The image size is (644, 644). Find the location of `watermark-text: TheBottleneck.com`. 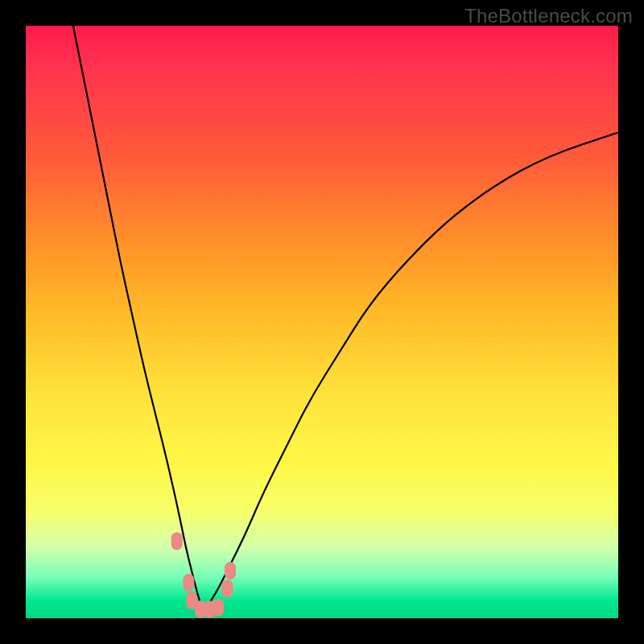

watermark-text: TheBottleneck.com is located at coordinates (549, 16).